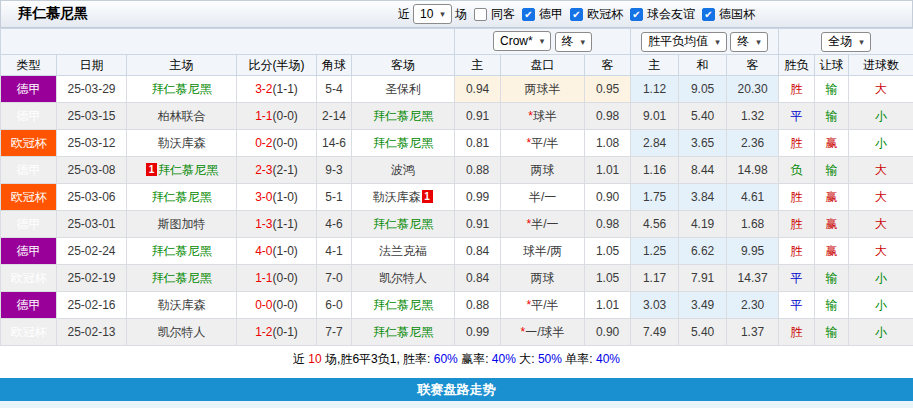 Image resolution: width=913 pixels, height=408 pixels. What do you see at coordinates (334, 278) in the screenshot?
I see `corner-score: 7-0` at bounding box center [334, 278].